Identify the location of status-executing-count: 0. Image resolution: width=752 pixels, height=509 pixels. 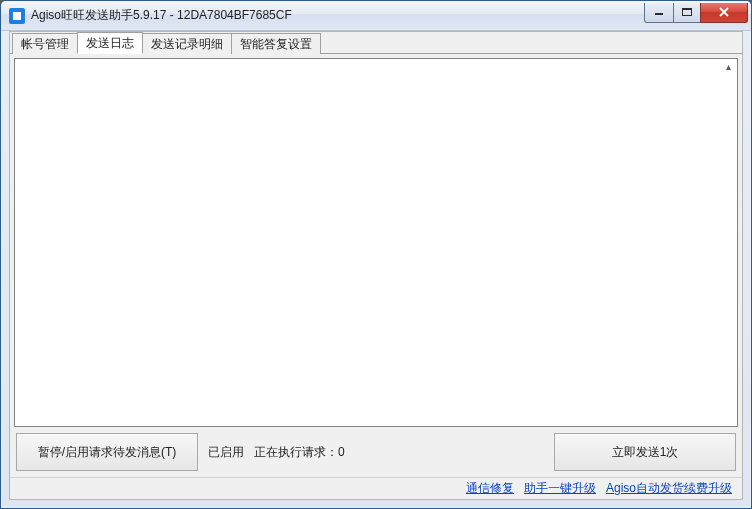
(342, 452).